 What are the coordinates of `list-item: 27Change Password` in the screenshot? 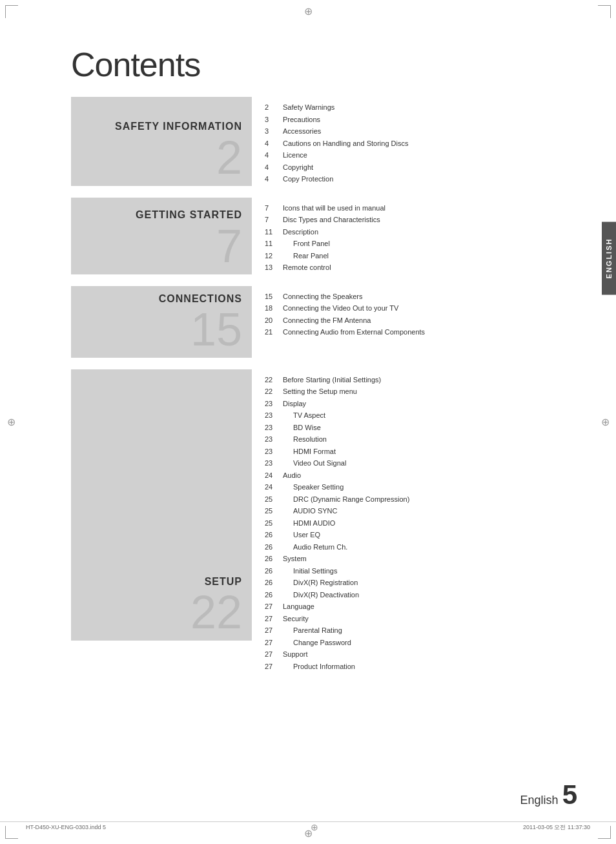 It's located at (411, 643).